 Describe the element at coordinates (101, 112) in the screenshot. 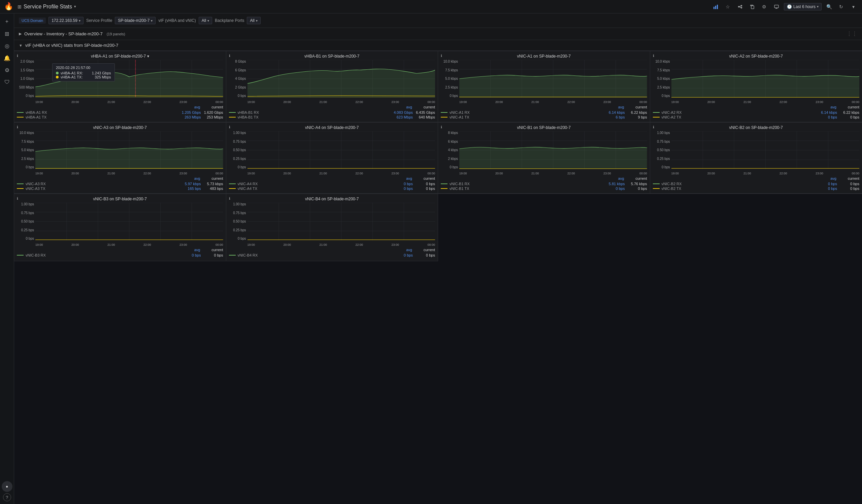

I see `legend-label-rx: vHBA-A1 RX` at that location.